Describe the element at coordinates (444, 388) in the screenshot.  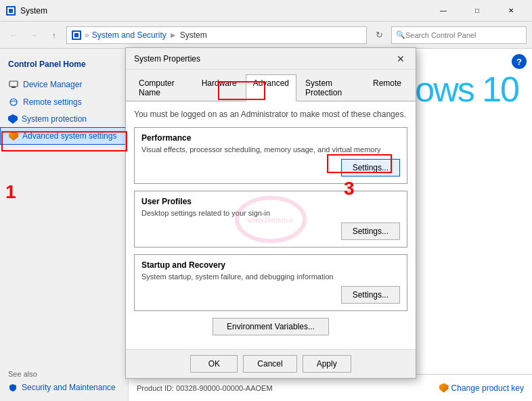
I see `product-key-shield-icon` at that location.